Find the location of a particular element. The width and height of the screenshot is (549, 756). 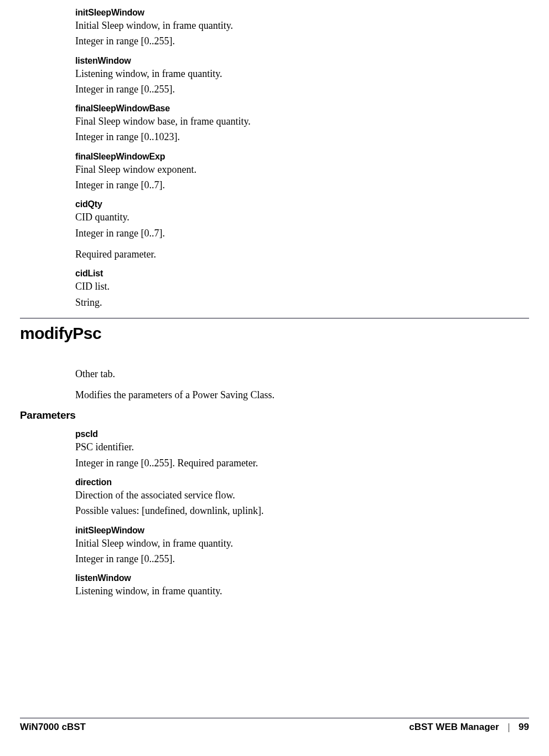

section-divider is located at coordinates (274, 318).